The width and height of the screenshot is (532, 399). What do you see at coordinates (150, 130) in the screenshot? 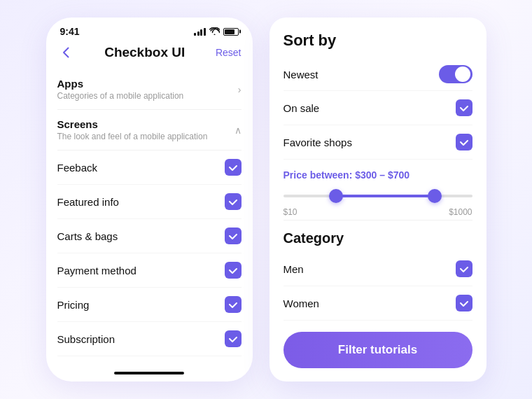
I see `accordion-screens: Screens The look and feel of a mobile ap…` at bounding box center [150, 130].